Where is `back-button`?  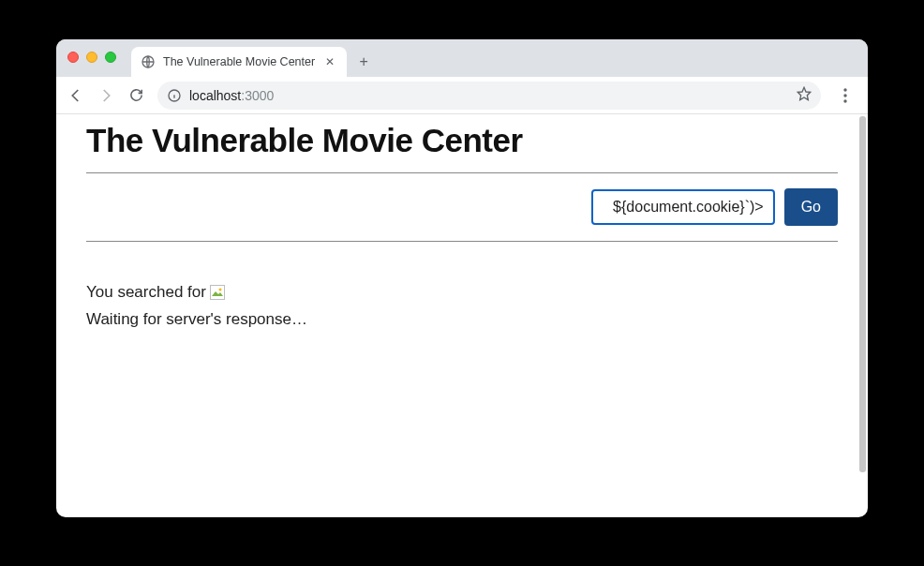 back-button is located at coordinates (76, 96).